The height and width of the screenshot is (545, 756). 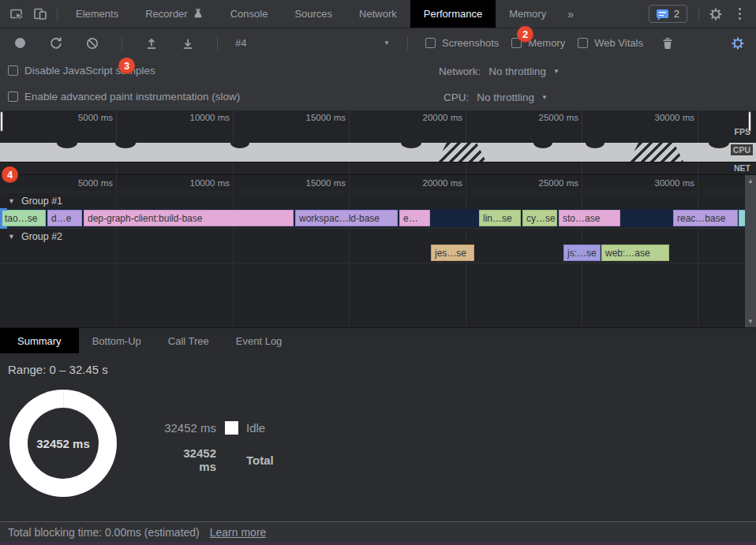 What do you see at coordinates (196, 183) in the screenshot?
I see `time-tick-label: 10000 ms` at bounding box center [196, 183].